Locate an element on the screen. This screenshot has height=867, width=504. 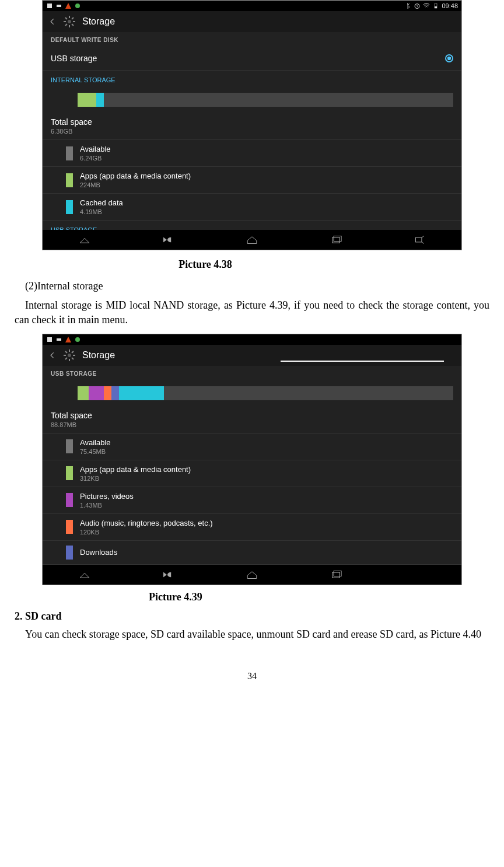
heading-internal-storage: (2)Internal storage is located at coordinates (252, 286).